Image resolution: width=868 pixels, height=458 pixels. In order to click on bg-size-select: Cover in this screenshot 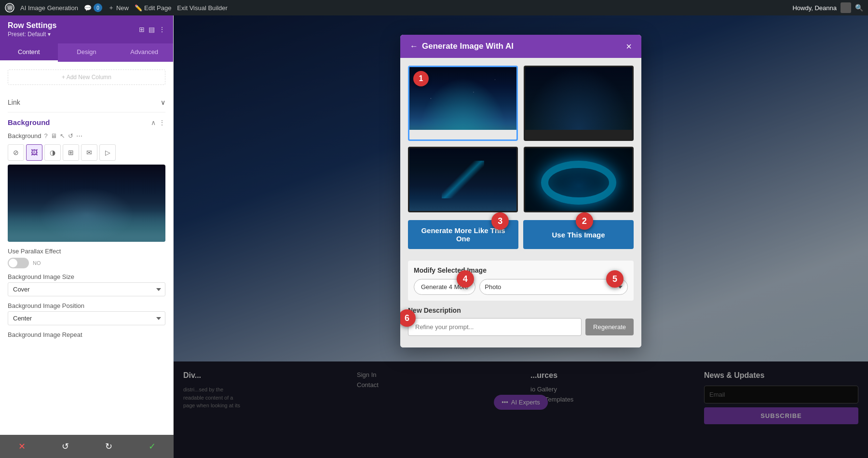, I will do `click(87, 290)`.